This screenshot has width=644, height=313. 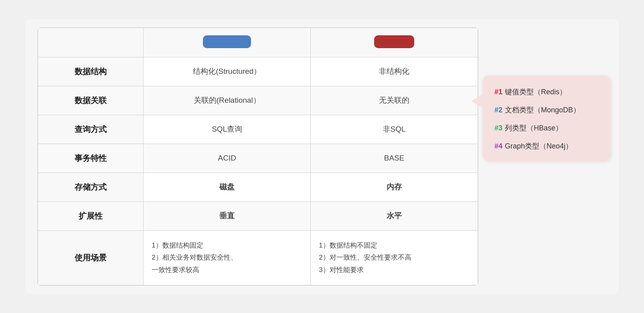 What do you see at coordinates (227, 100) in the screenshot?
I see `row-sql-value: 关联的(Relational）` at bounding box center [227, 100].